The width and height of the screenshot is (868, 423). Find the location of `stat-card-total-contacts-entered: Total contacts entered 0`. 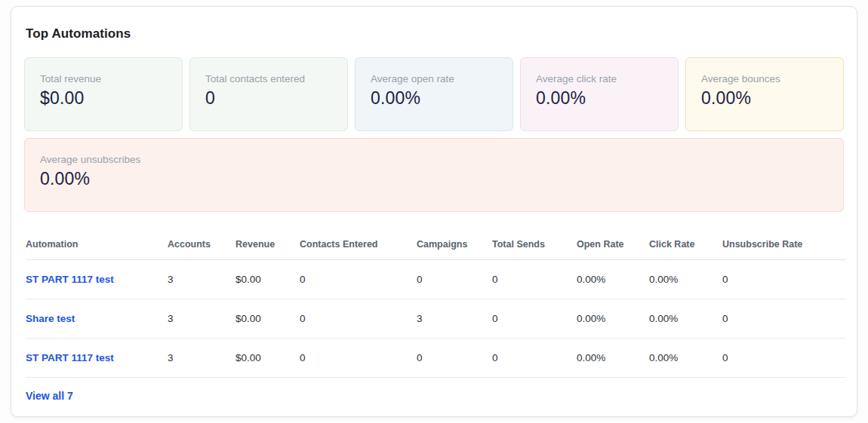

stat-card-total-contacts-entered: Total contacts entered 0 is located at coordinates (269, 94).